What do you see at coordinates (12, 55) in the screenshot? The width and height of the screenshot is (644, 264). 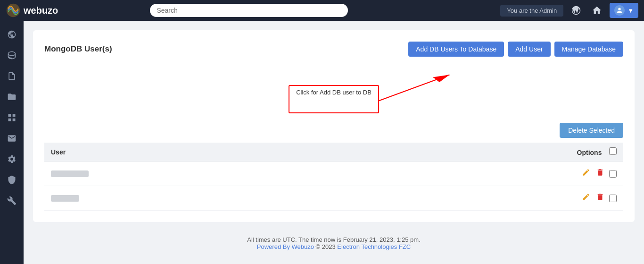 I see `database-icon` at bounding box center [12, 55].